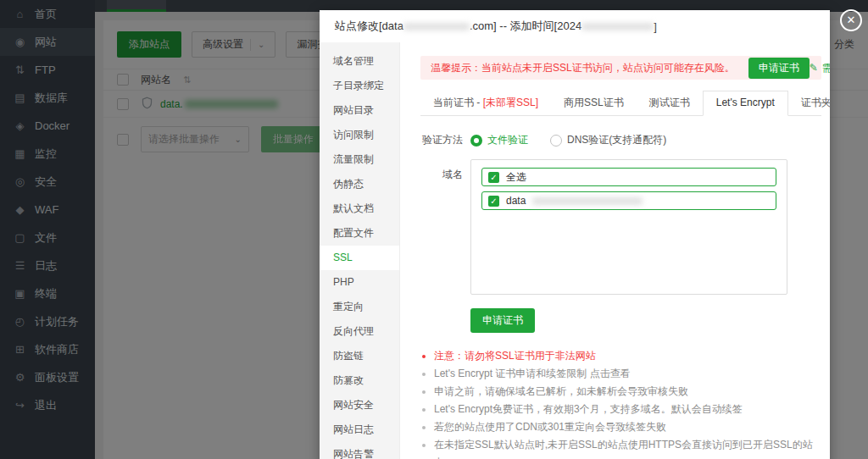 The height and width of the screenshot is (459, 868). I want to click on tab-cert-folder: 证书夹, so click(809, 103).